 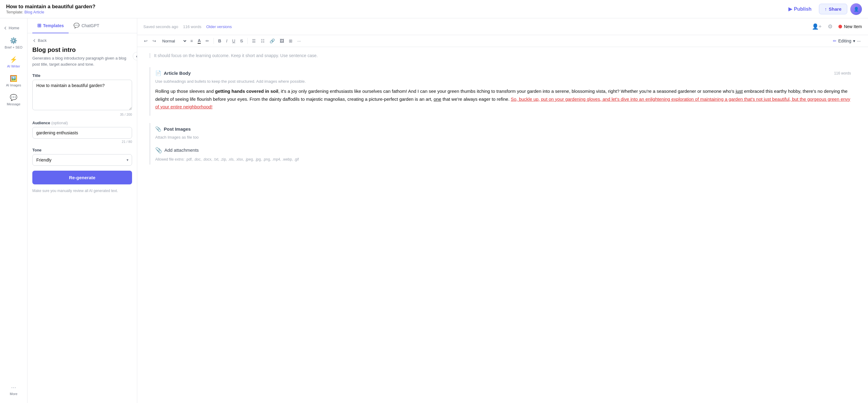 I want to click on title-label: Title, so click(x=82, y=76).